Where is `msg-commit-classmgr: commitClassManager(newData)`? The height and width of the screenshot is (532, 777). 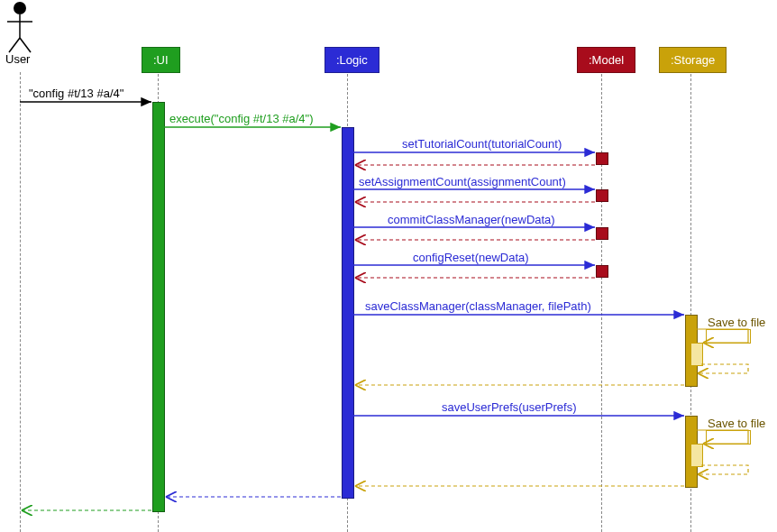 msg-commit-classmgr: commitClassManager(newData) is located at coordinates (471, 220).